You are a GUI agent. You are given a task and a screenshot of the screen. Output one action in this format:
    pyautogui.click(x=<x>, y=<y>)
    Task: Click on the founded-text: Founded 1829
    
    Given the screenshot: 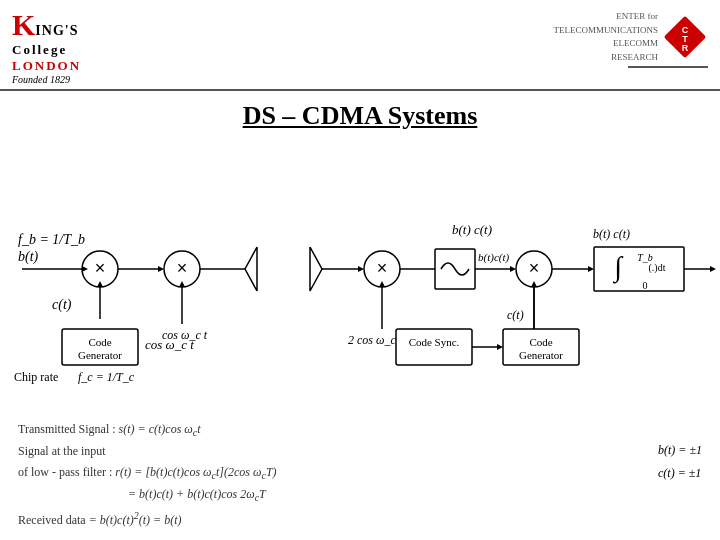 What is the action you would take?
    pyautogui.click(x=46, y=80)
    